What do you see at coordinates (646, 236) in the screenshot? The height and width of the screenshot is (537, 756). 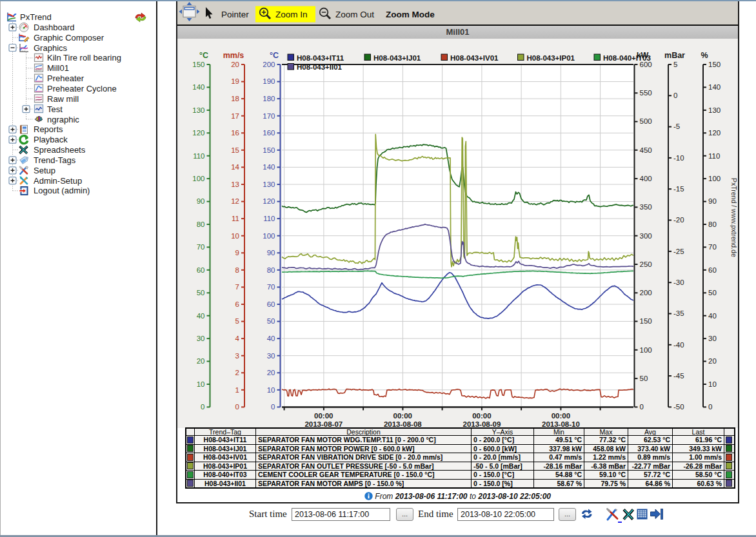 I see `svg-text: 300` at bounding box center [646, 236].